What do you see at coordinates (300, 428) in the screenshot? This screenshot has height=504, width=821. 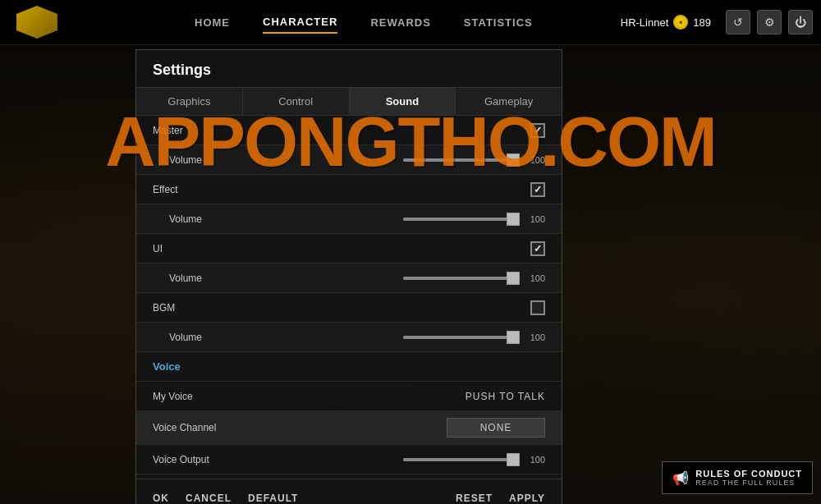 I see `voice-channel-label: Voice Channel` at bounding box center [300, 428].